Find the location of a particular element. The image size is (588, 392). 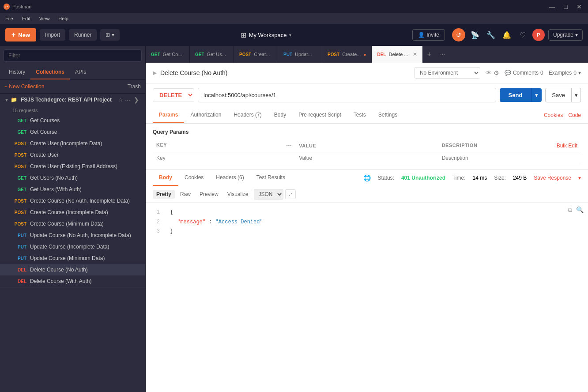

format-pretty-button: Pretty is located at coordinates (164, 194).